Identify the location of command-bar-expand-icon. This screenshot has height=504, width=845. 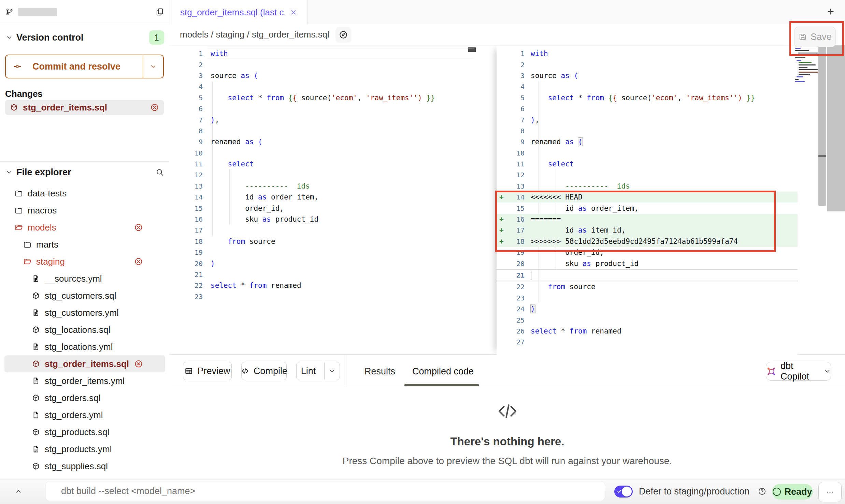
(18, 491).